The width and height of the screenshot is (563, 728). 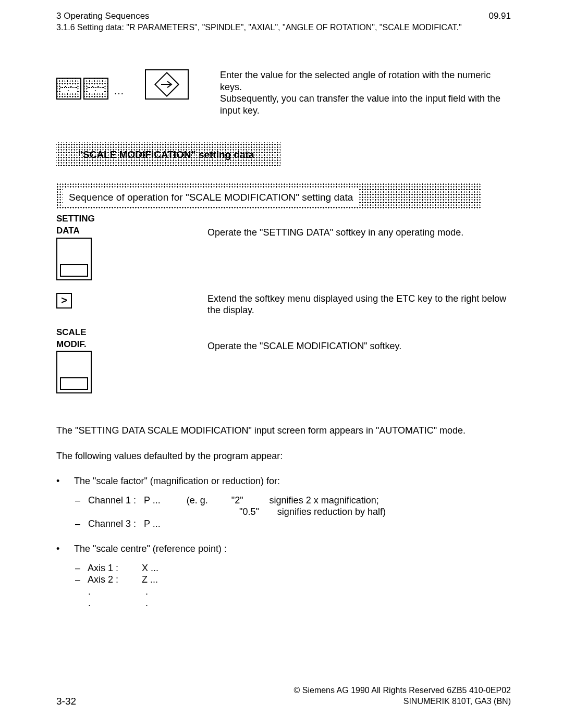 I want to click on softkey-label-line2: MODIF., so click(x=132, y=344).